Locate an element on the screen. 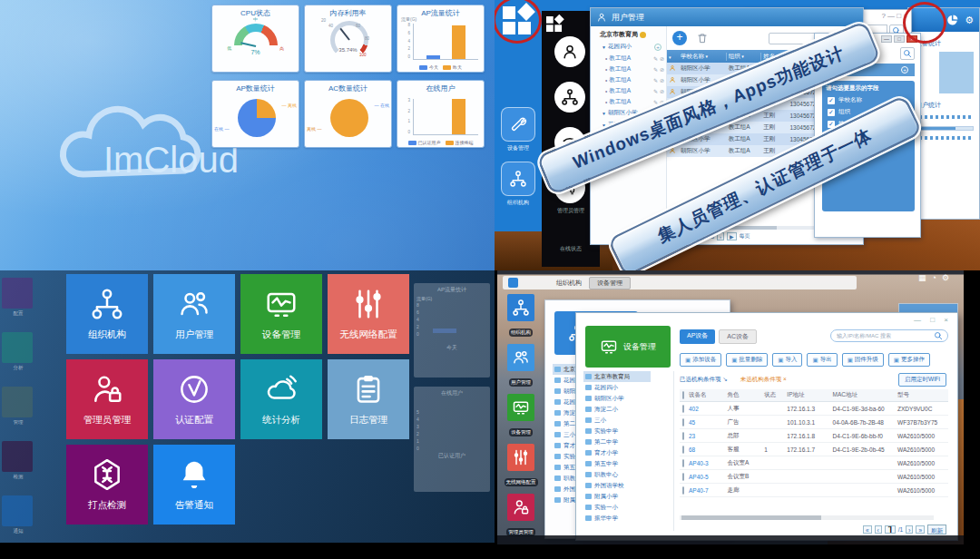 The width and height of the screenshot is (980, 559). grid-icon: ▦ is located at coordinates (922, 278).